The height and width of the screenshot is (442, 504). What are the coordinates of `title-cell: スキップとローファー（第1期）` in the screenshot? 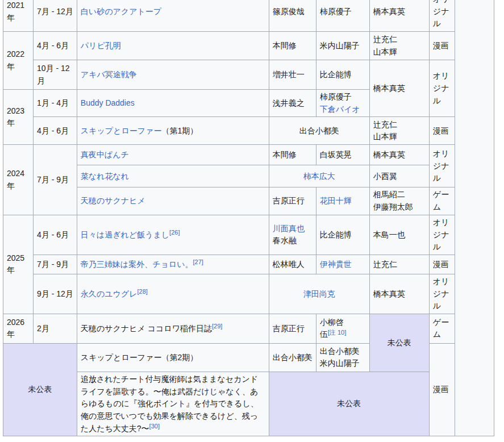 It's located at (173, 131).